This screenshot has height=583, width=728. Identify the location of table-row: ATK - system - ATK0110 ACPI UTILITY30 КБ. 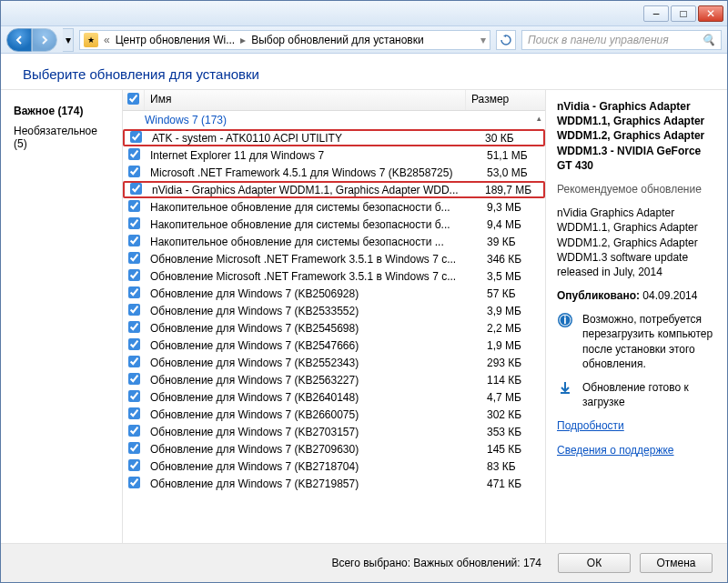
(334, 138).